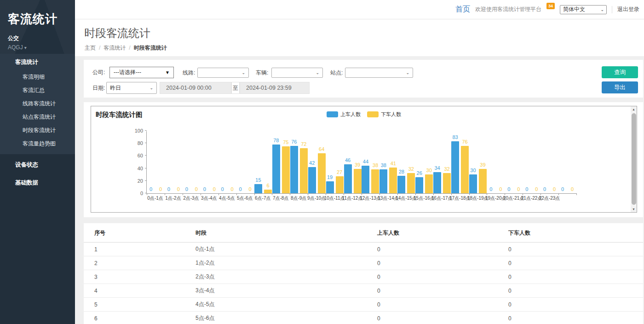 The width and height of the screenshot is (644, 324). Describe the element at coordinates (465, 169) in the screenshot. I see `bar-下车人数: 76` at that location.